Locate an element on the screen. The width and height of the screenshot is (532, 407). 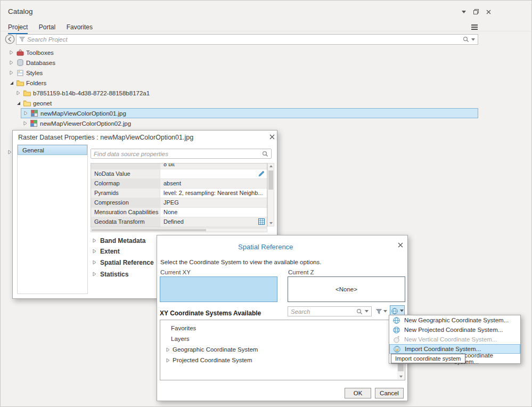
tree-item-guid-folder: b7851159-b14b-4d38-8722-88158b8172a1 is located at coordinates (266, 93).